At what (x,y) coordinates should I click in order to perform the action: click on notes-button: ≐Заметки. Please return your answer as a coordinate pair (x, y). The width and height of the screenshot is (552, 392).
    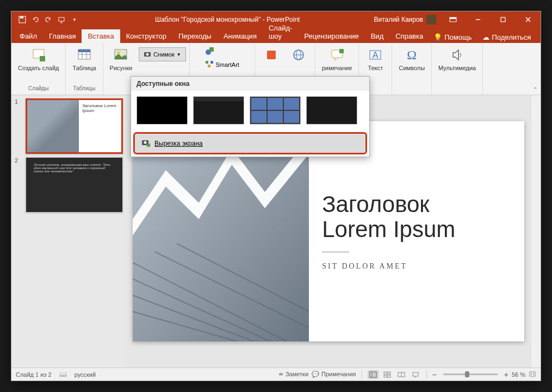
    Looking at the image, I should click on (294, 374).